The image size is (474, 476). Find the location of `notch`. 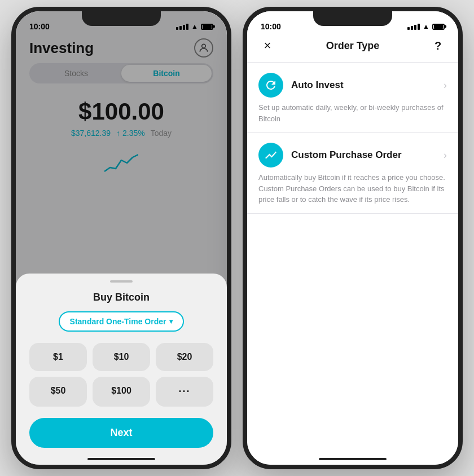

notch is located at coordinates (121, 19).